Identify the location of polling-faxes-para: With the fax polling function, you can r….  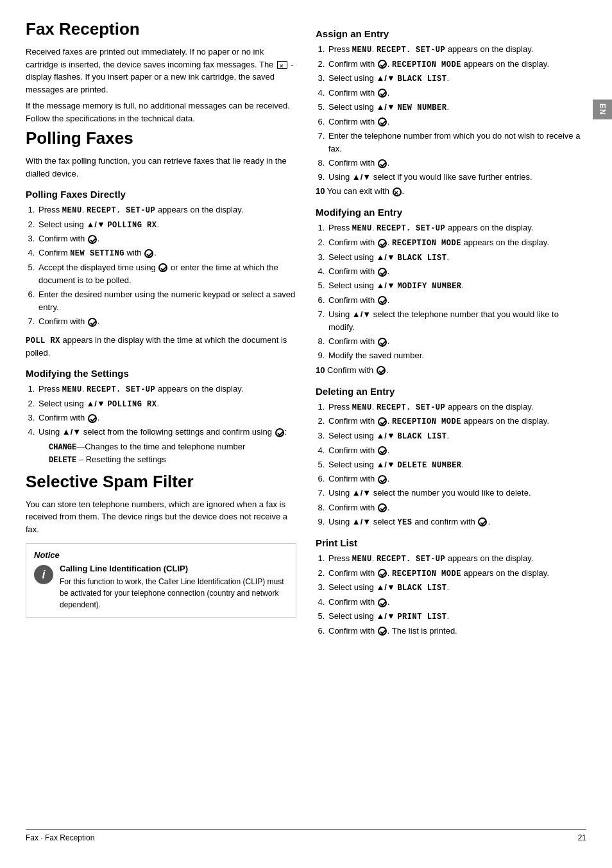
(161, 167).